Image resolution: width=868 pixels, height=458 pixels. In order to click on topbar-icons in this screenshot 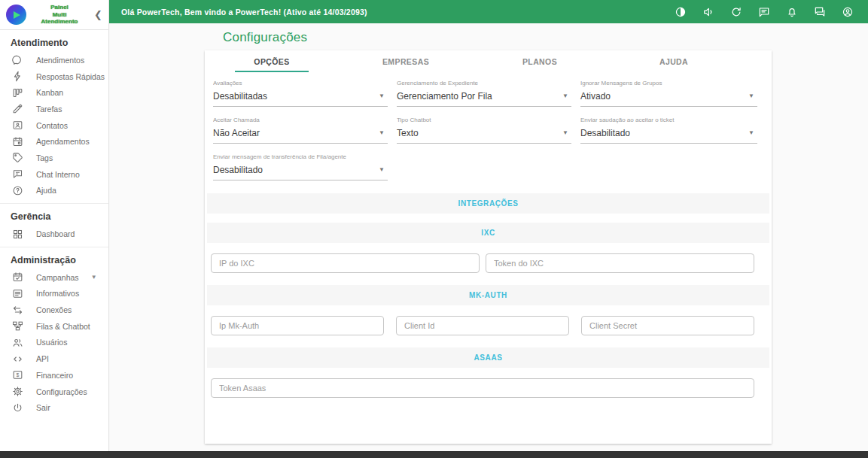, I will do `click(764, 12)`.